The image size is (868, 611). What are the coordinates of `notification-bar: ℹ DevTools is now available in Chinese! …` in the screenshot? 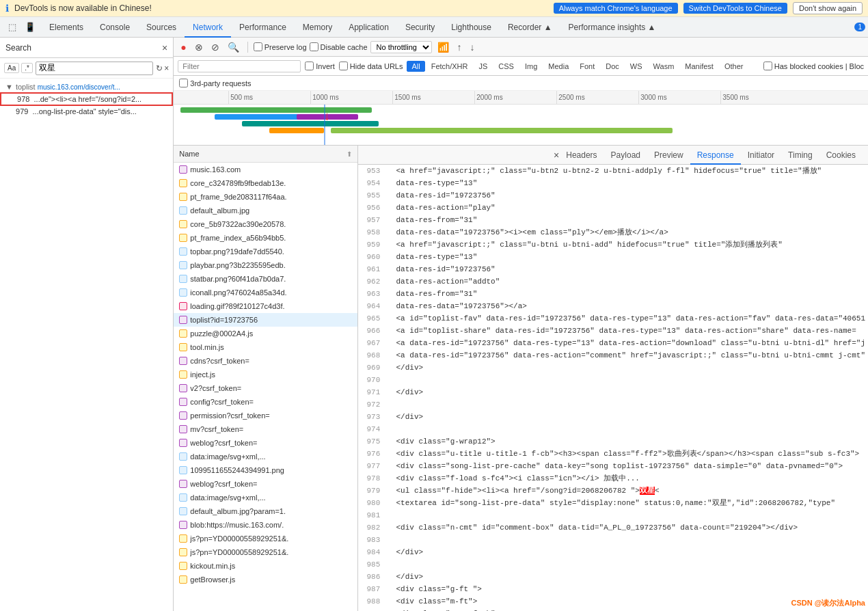 It's located at (434, 8).